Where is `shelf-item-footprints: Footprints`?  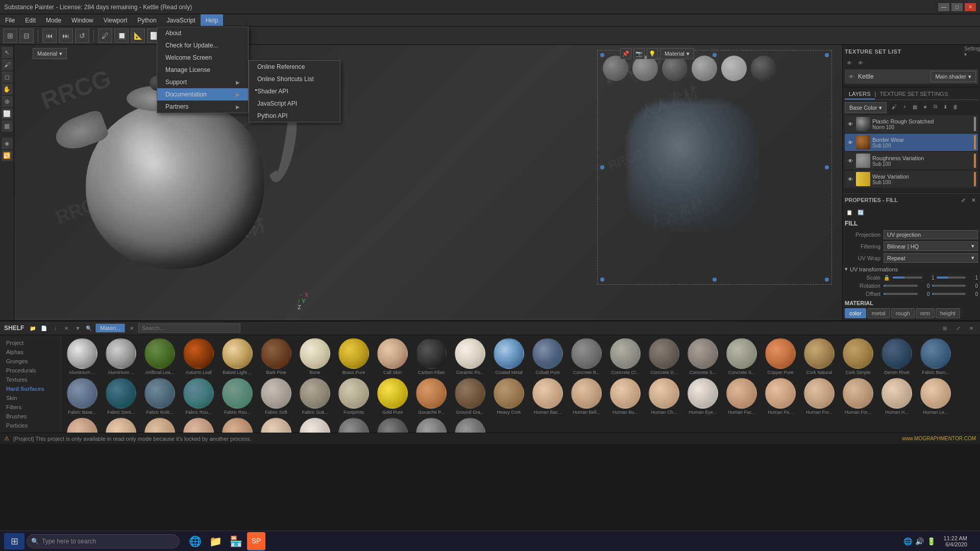
shelf-item-footprints: Footprints is located at coordinates (354, 396).